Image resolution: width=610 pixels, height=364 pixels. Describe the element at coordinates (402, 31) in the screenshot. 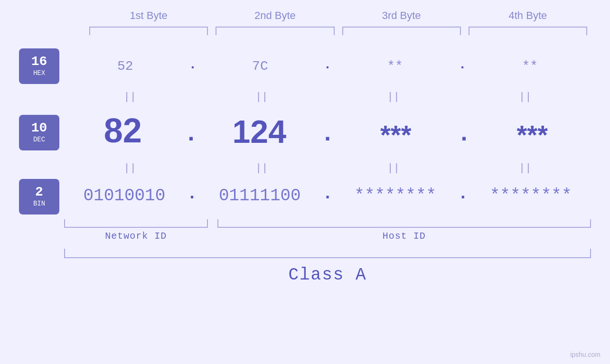

I see `bracket-byte3` at that location.